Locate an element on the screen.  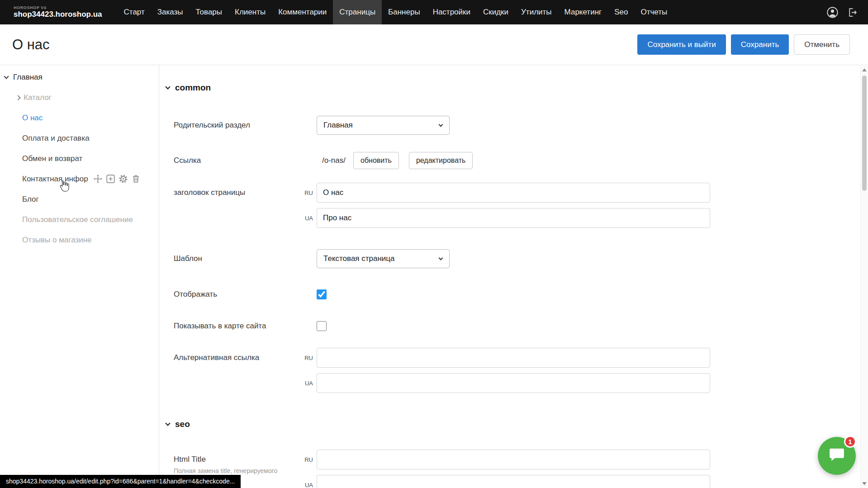
chevron-right-icon is located at coordinates (18, 98).